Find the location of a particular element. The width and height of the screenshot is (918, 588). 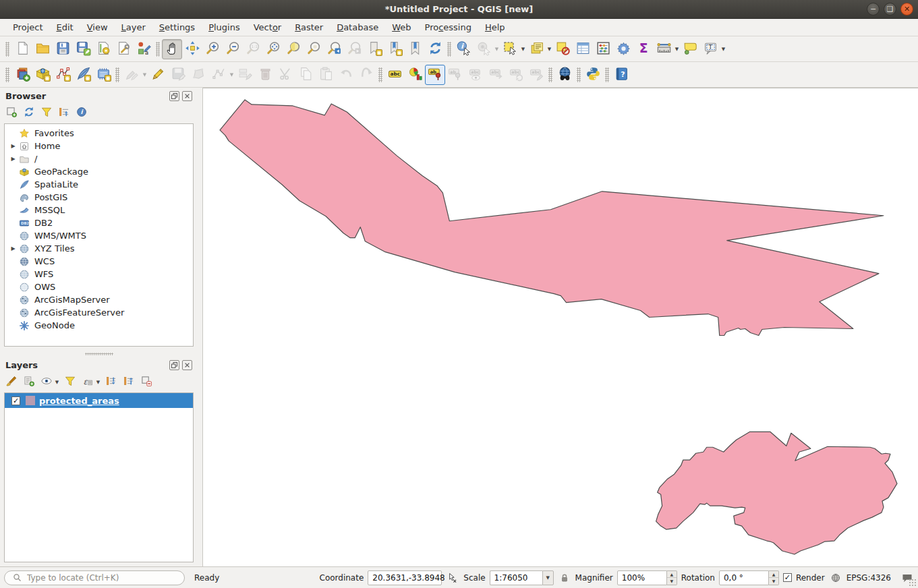

lock-scale-icon is located at coordinates (565, 578).